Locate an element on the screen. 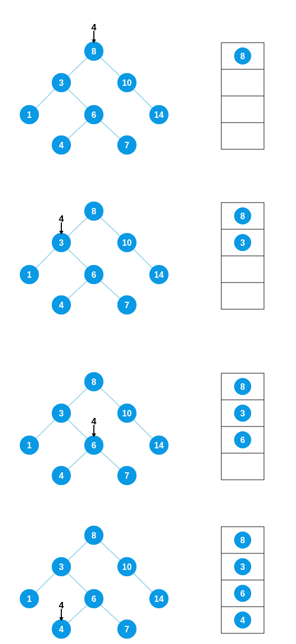 The width and height of the screenshot is (296, 644). stack: 8364 is located at coordinates (243, 580).